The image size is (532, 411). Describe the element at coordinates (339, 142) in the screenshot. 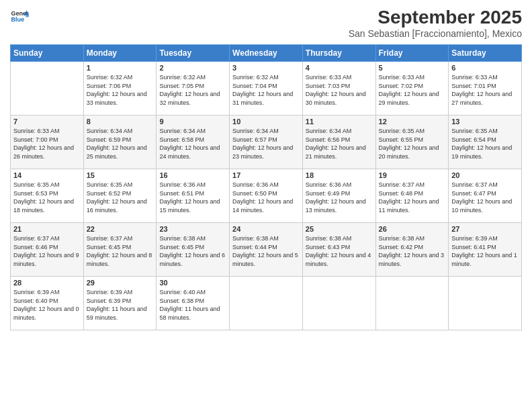

I see `calendar-cell: 11 Sunrise: 6:34 AMSunset: 6:56 PMDaylig…` at that location.